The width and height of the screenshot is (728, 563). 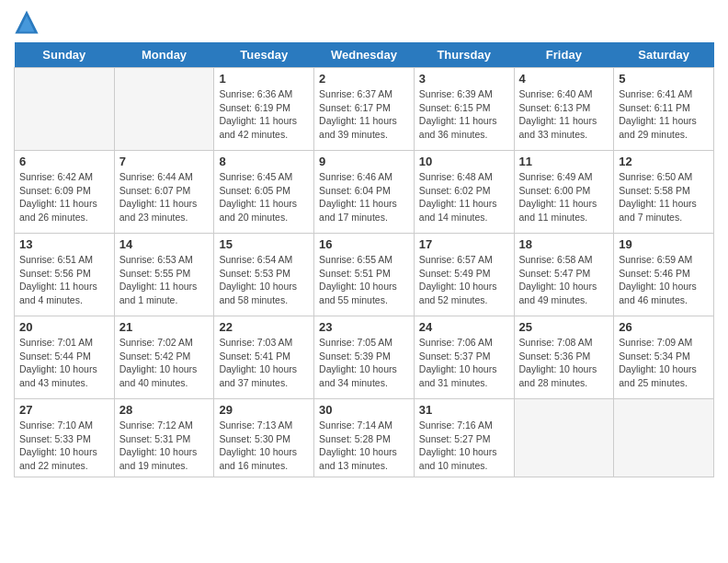 I want to click on day-number: 26, so click(x=664, y=327).